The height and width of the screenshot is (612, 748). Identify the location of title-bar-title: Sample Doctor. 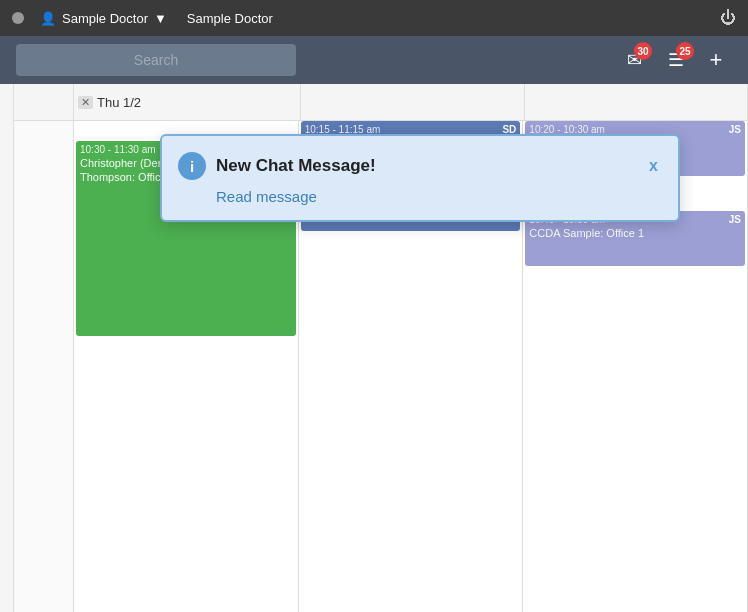
(230, 18).